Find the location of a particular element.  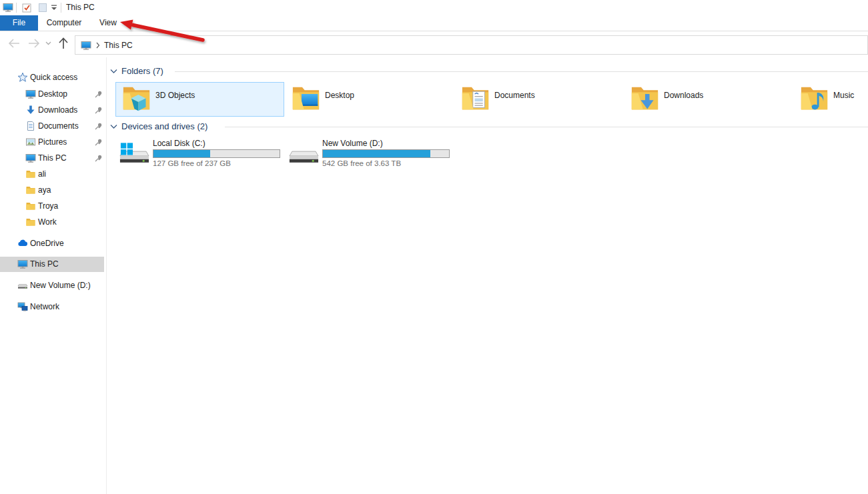

app-this-pc-icon is located at coordinates (8, 7).